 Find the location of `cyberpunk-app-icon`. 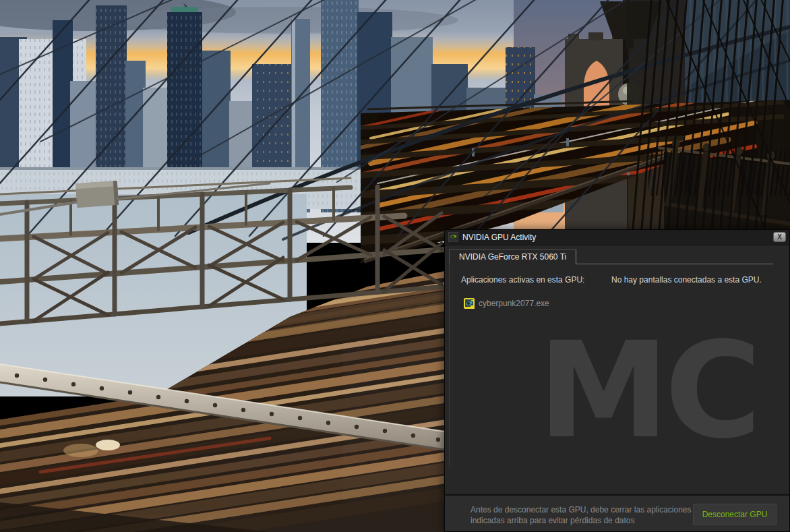

cyberpunk-app-icon is located at coordinates (469, 303).